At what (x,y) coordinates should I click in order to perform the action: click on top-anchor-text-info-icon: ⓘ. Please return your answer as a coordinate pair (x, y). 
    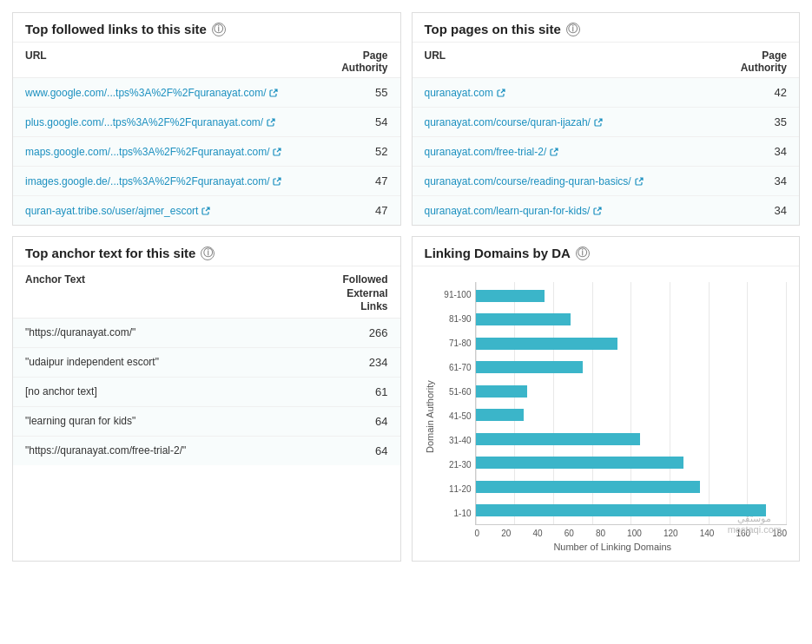
    Looking at the image, I should click on (208, 253).